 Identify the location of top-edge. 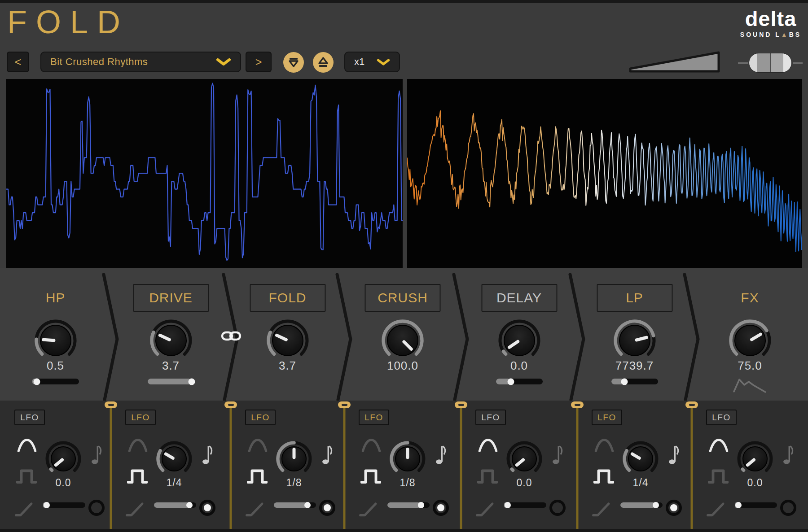
(404, 2).